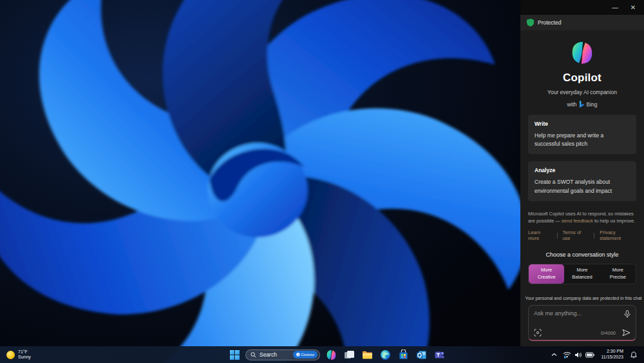 The image size is (644, 363). What do you see at coordinates (546, 277) in the screenshot?
I see `style-label-line2: Creative` at bounding box center [546, 277].